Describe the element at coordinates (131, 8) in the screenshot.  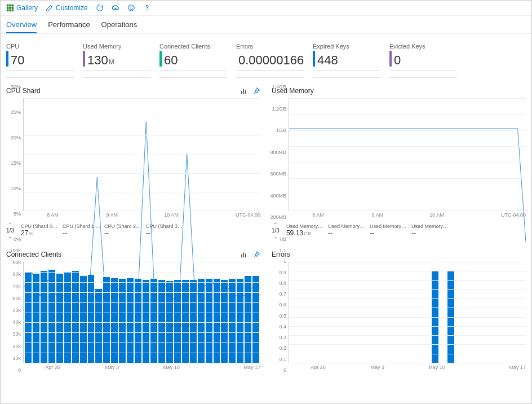
I see `feedback-button` at that location.